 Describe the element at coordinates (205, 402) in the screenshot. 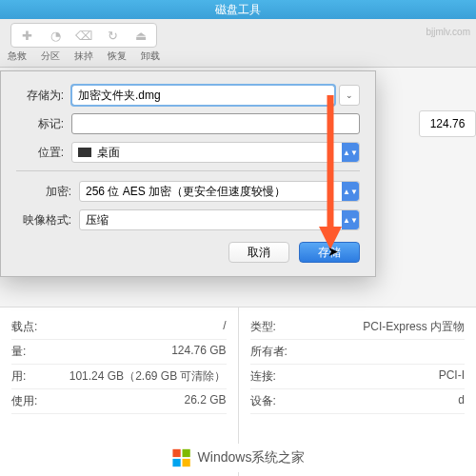

I see `info-val: 26.2 GB` at that location.